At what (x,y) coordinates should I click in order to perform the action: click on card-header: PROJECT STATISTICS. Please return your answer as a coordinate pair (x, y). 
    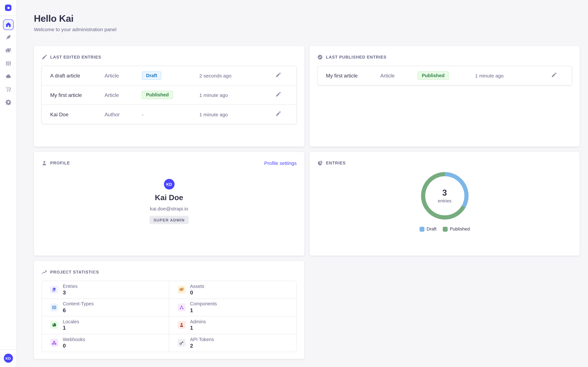
    Looking at the image, I should click on (169, 272).